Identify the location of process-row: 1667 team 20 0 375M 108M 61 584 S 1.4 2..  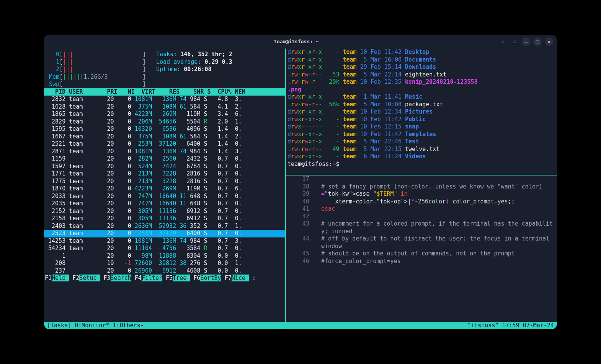
(165, 137).